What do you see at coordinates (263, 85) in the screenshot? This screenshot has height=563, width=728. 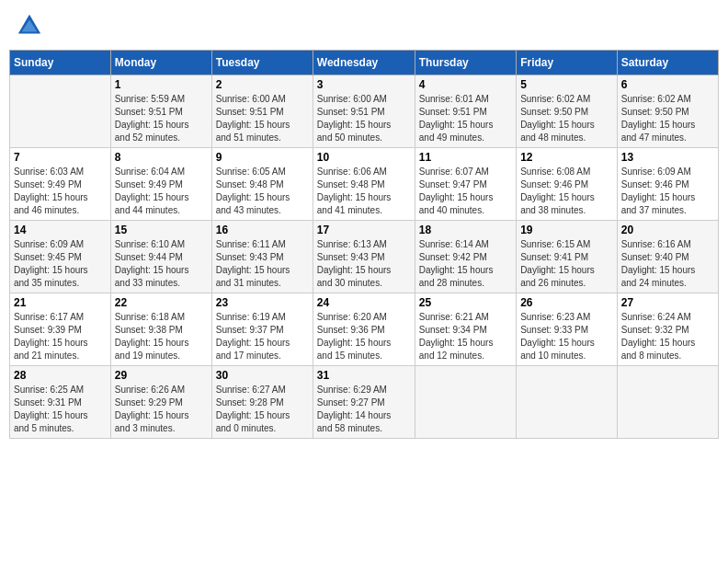 I see `day-number: 2` at bounding box center [263, 85].